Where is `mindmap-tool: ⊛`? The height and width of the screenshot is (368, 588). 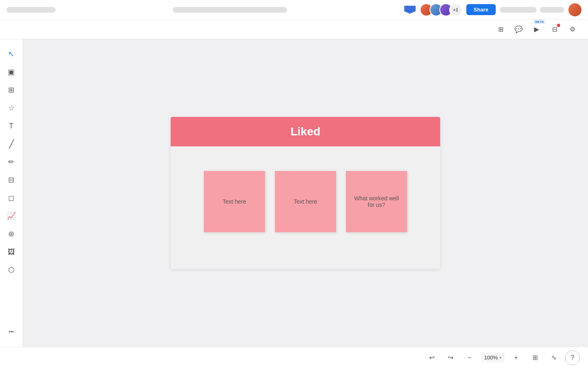
mindmap-tool: ⊛ is located at coordinates (11, 234).